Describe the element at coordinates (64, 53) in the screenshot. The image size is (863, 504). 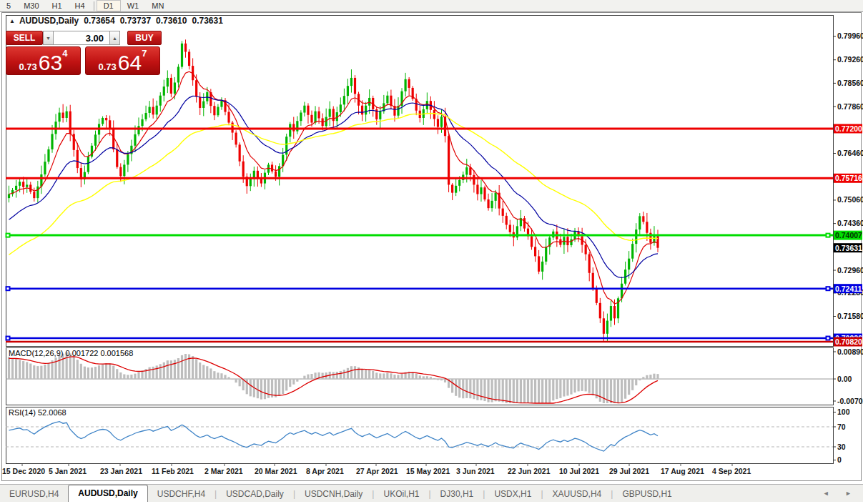
I see `sell-price-pip: 4` at that location.